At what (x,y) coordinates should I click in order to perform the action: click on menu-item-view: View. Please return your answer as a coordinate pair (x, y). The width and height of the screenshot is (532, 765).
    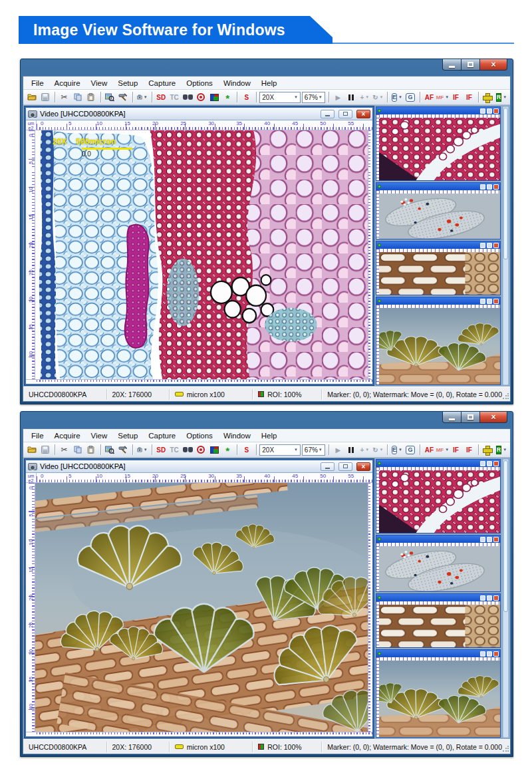
    Looking at the image, I should click on (100, 83).